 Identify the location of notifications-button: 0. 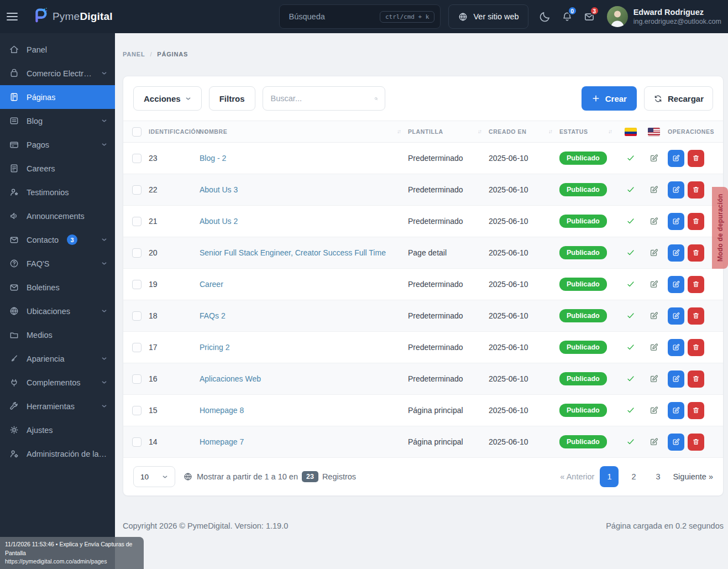
(567, 17).